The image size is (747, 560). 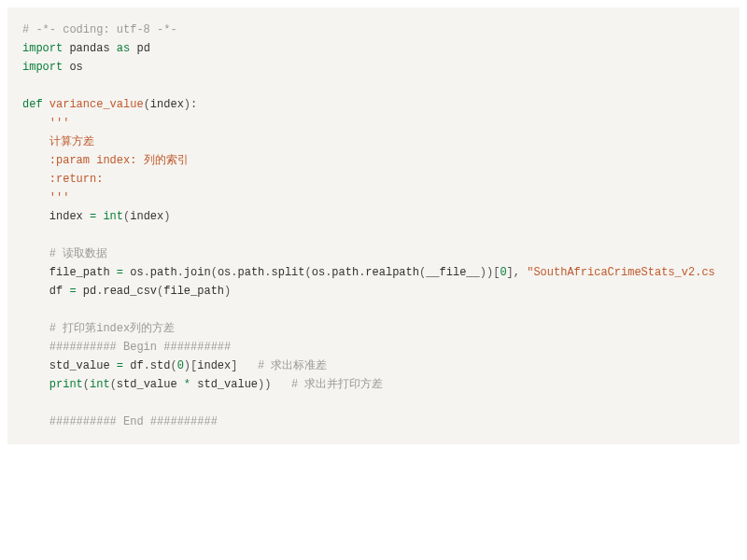 I want to click on punct: ):, so click(x=190, y=105).